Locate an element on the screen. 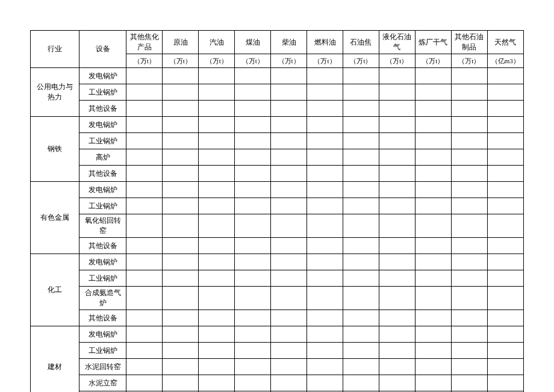  table-row: 其他设备 is located at coordinates (277, 318).